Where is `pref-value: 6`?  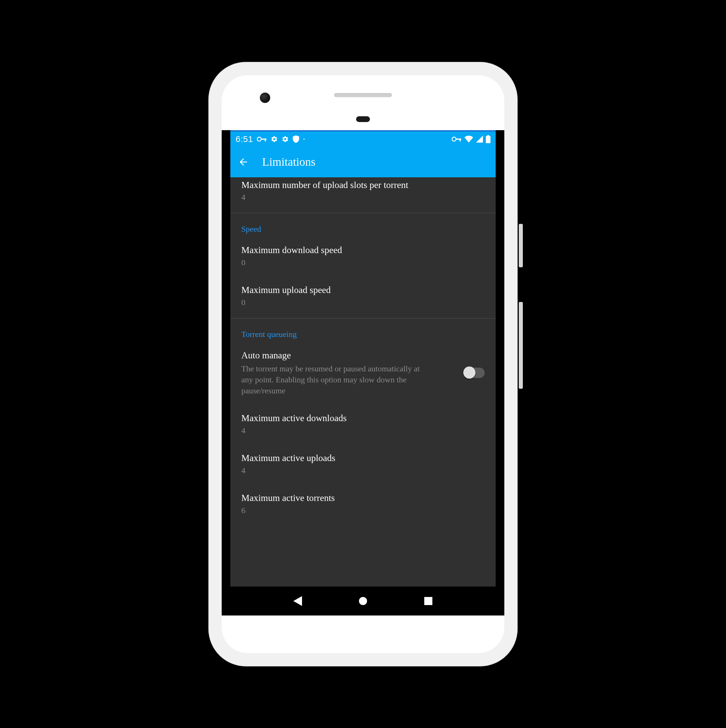
pref-value: 6 is located at coordinates (363, 511).